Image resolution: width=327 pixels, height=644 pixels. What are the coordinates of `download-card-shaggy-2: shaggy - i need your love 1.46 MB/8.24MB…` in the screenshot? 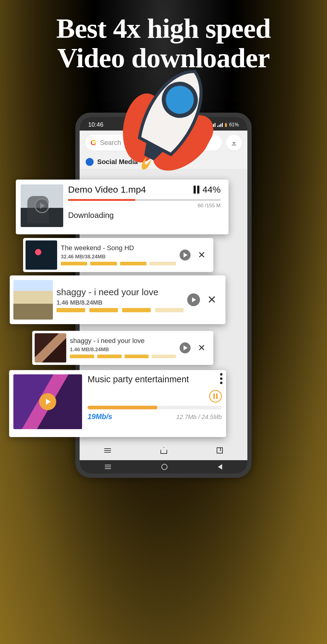 It's located at (123, 348).